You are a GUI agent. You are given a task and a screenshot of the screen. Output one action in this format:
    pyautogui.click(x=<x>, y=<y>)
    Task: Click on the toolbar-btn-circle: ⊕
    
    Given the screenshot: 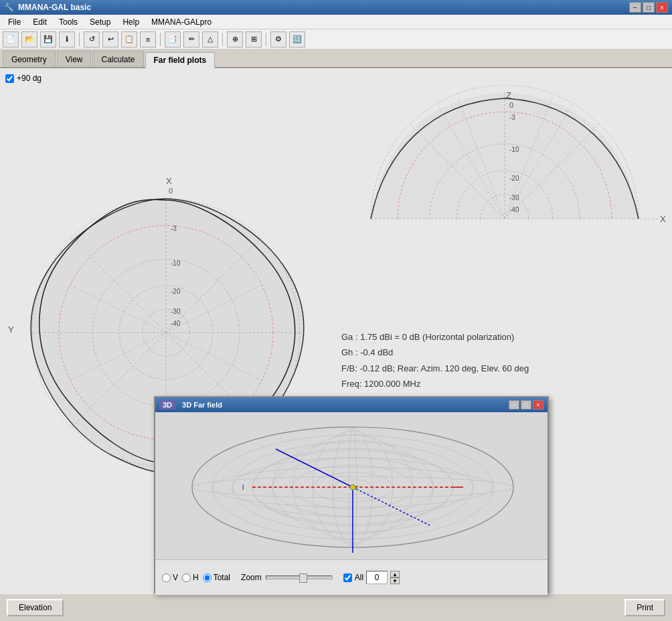 What is the action you would take?
    pyautogui.click(x=235, y=39)
    